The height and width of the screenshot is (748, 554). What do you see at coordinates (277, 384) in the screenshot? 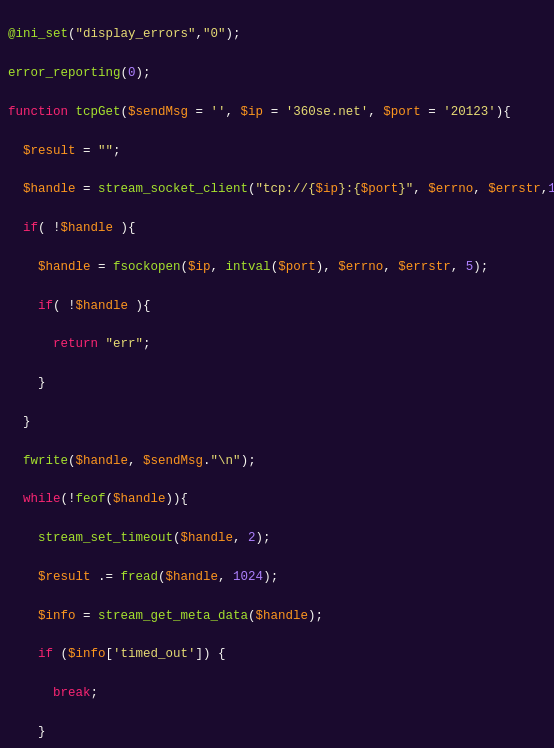
I see `line-10: }` at bounding box center [277, 384].